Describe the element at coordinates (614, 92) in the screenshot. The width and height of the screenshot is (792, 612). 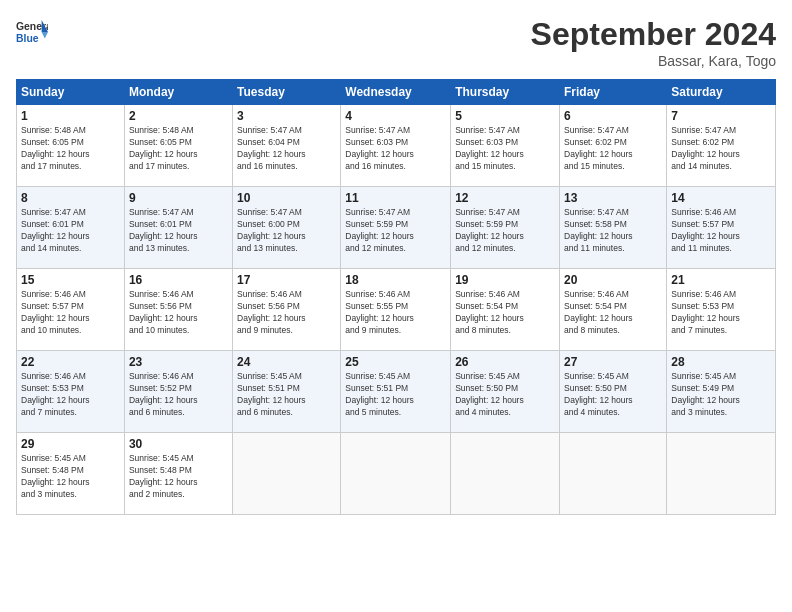
I see `col-friday: Friday` at that location.